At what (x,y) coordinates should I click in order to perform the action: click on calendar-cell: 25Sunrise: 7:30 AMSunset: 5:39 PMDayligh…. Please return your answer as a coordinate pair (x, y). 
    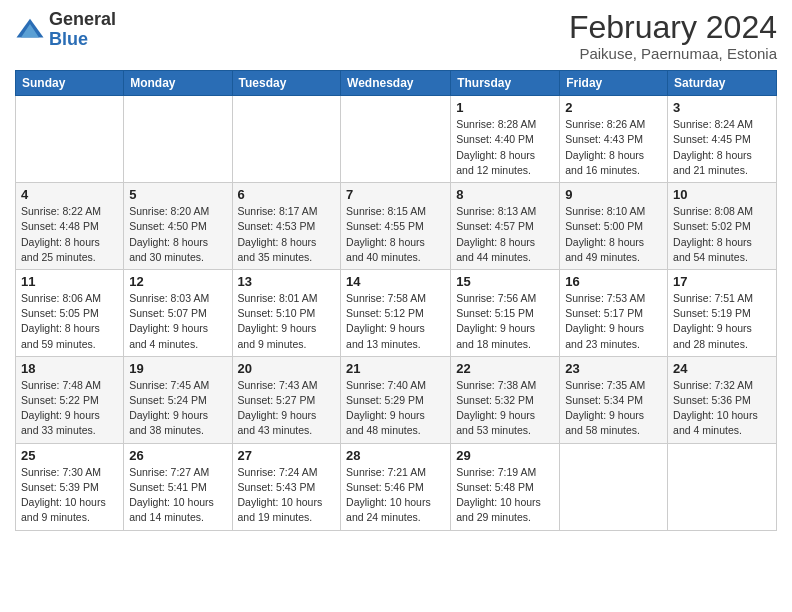
    Looking at the image, I should click on (70, 486).